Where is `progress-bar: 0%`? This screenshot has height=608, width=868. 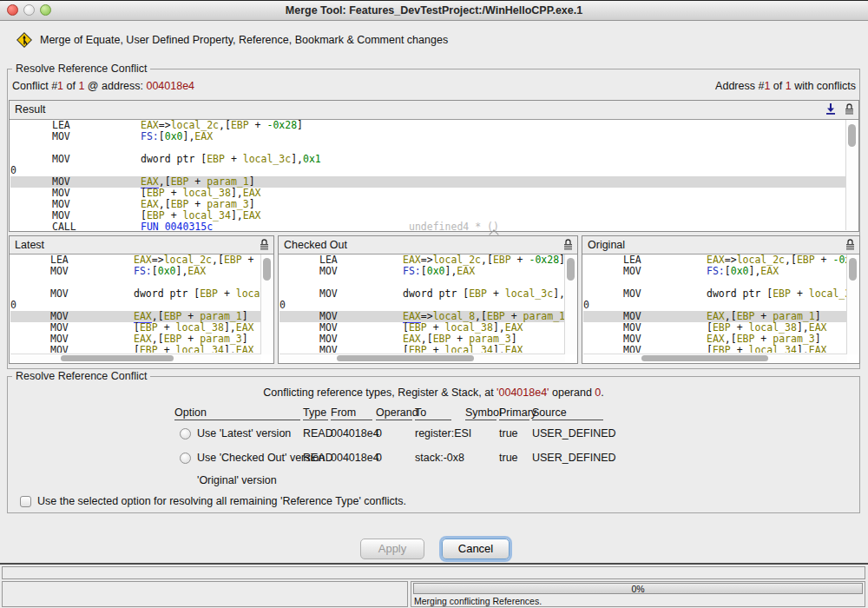
progress-bar: 0% is located at coordinates (638, 589).